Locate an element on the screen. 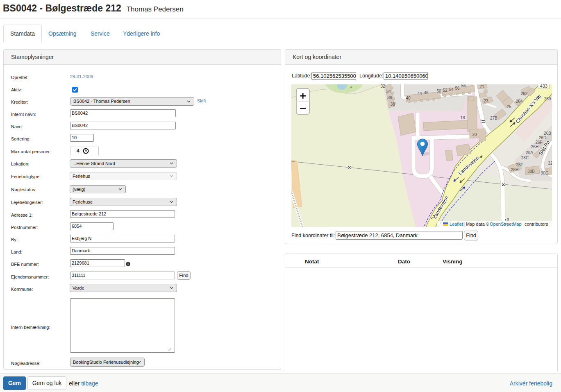  svg-text: 28A is located at coordinates (529, 152).